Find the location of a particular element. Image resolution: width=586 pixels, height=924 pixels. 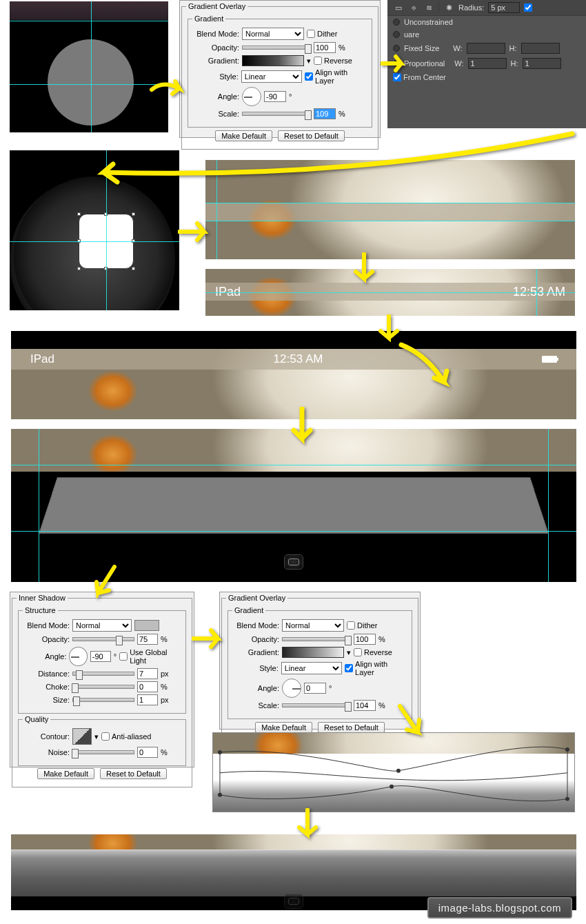

reset-default-button-2: Reset to Default is located at coordinates (352, 727).